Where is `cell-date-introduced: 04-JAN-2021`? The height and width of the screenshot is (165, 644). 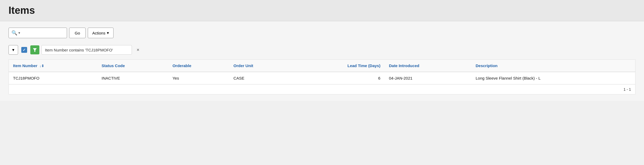
cell-date-introduced: 04-JAN-2021 is located at coordinates (428, 78).